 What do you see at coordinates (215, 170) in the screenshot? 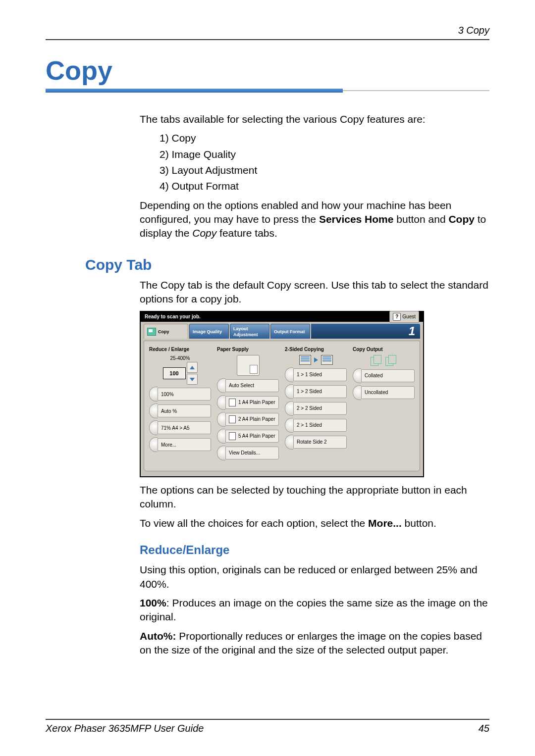
I see `list-item: Layout Adjustment` at bounding box center [215, 170].